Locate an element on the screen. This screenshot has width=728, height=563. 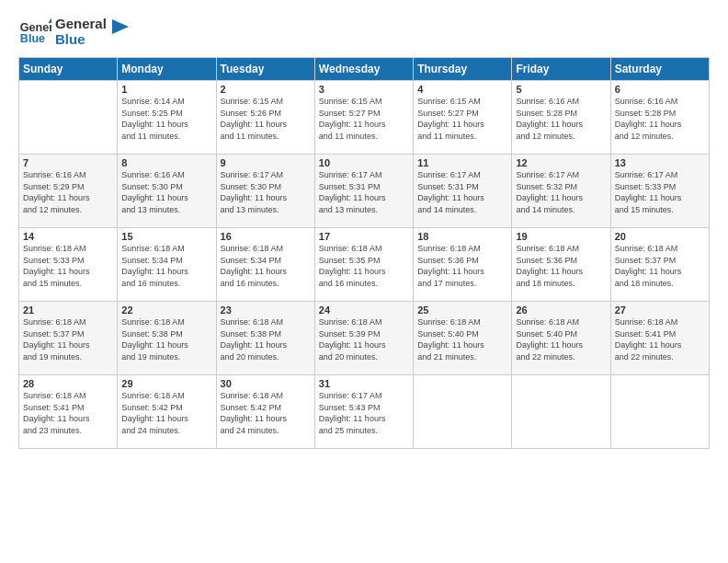
calendar-header-row: SundayMondayTuesdayWednesdayThursdayFrid… is located at coordinates (364, 70).